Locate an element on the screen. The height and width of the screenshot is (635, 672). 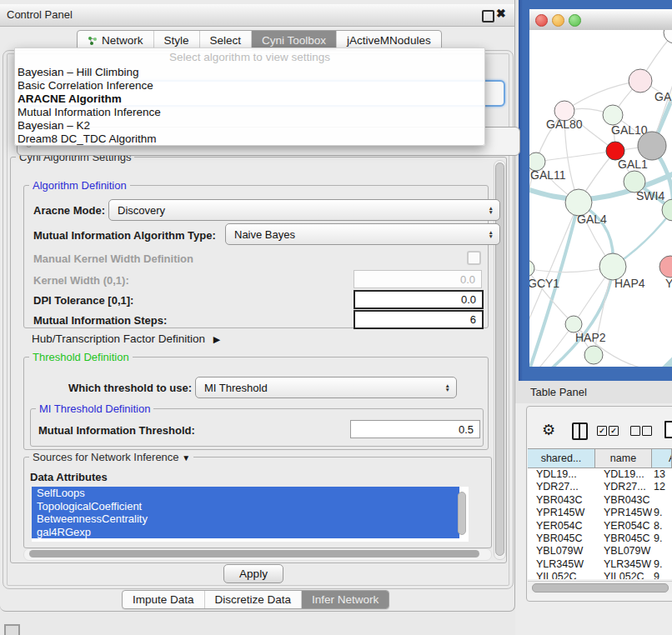
dpi-tolerance-field: 0.0 is located at coordinates (419, 300).